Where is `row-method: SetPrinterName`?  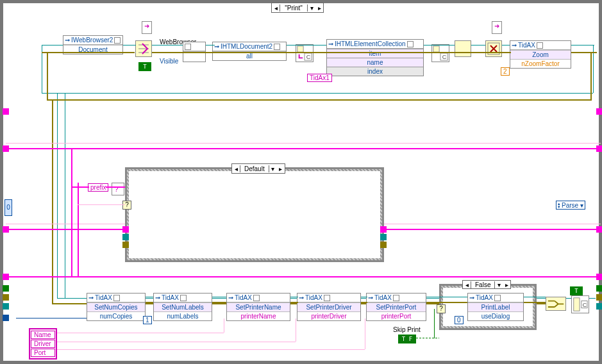
row-method: SetPrinterName is located at coordinates (258, 307).